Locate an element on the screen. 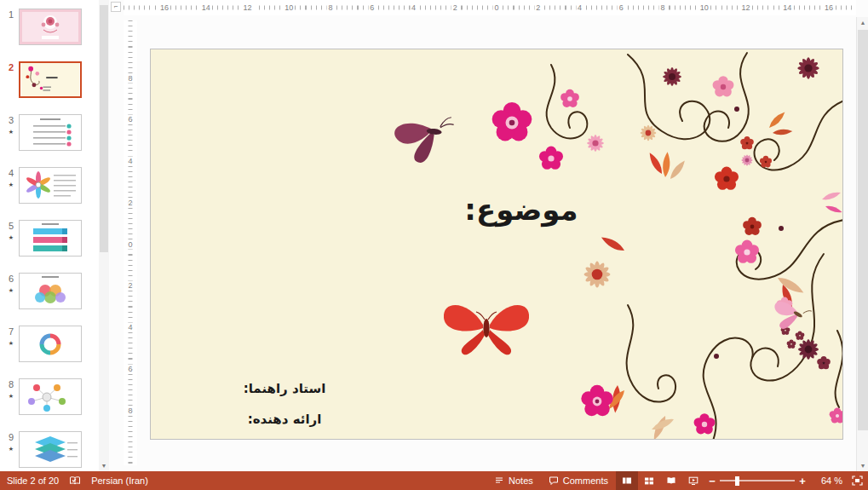 This screenshot has width=868, height=490. ruler-number: 12 is located at coordinates (247, 8).